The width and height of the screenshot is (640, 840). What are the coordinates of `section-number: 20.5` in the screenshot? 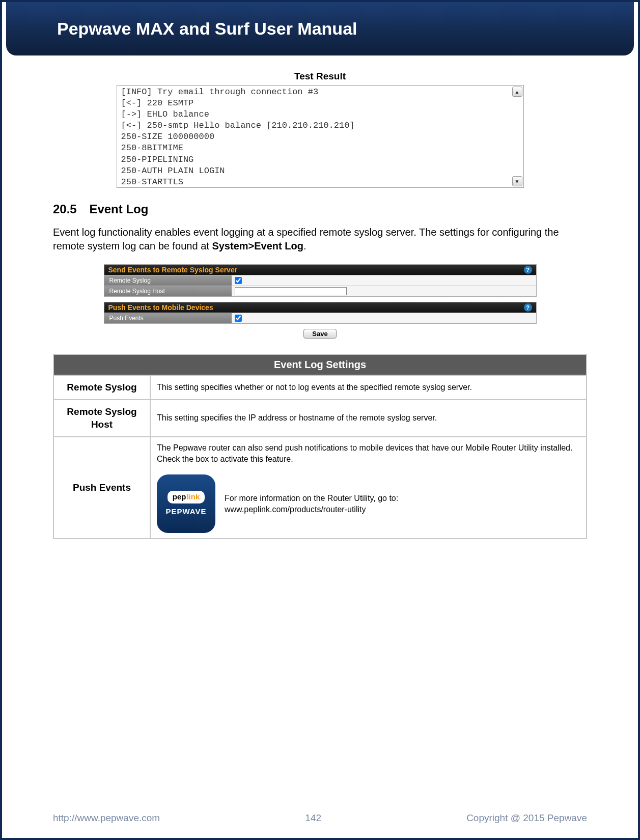 It's located at (65, 209).